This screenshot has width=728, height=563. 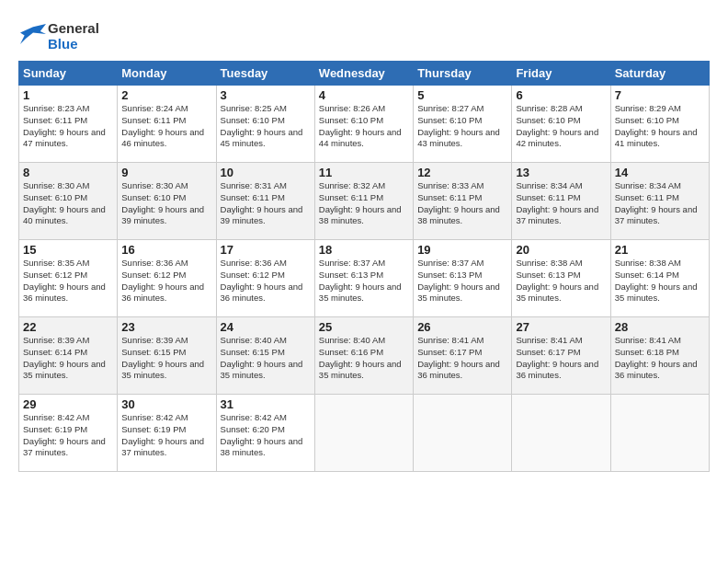 I want to click on day-info: Sunrise: 8:39 AM Sunset: 6:14 PM Dayligh…, so click(x=68, y=359).